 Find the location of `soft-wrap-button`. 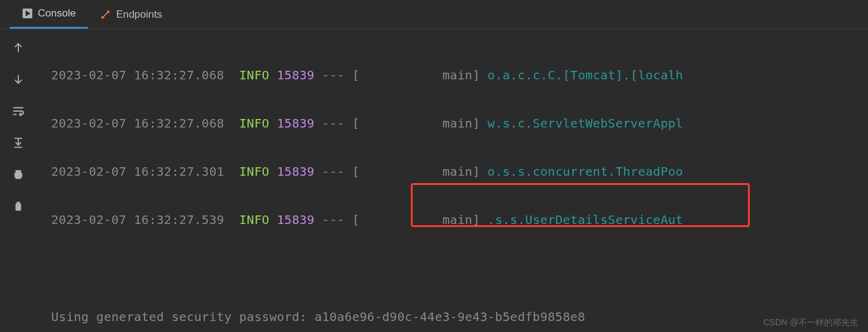

soft-wrap-button is located at coordinates (18, 111).